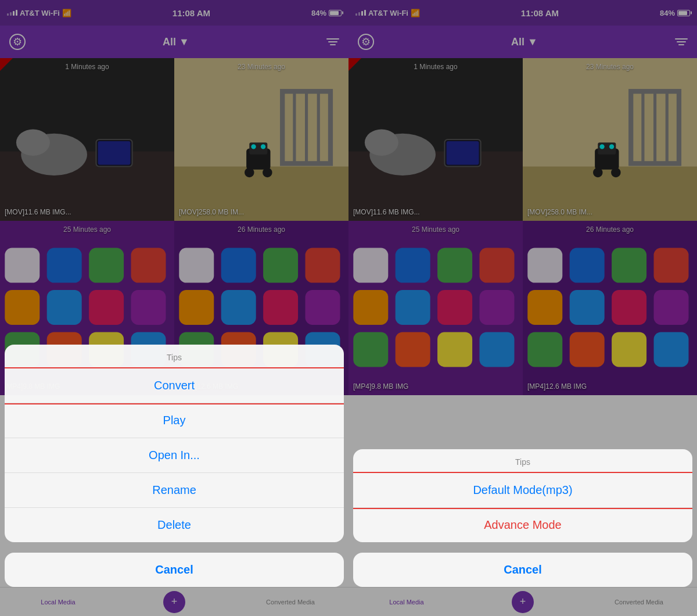  Describe the element at coordinates (523, 490) in the screenshot. I see `default-mode-button: Default Mode(mp3)` at that location.